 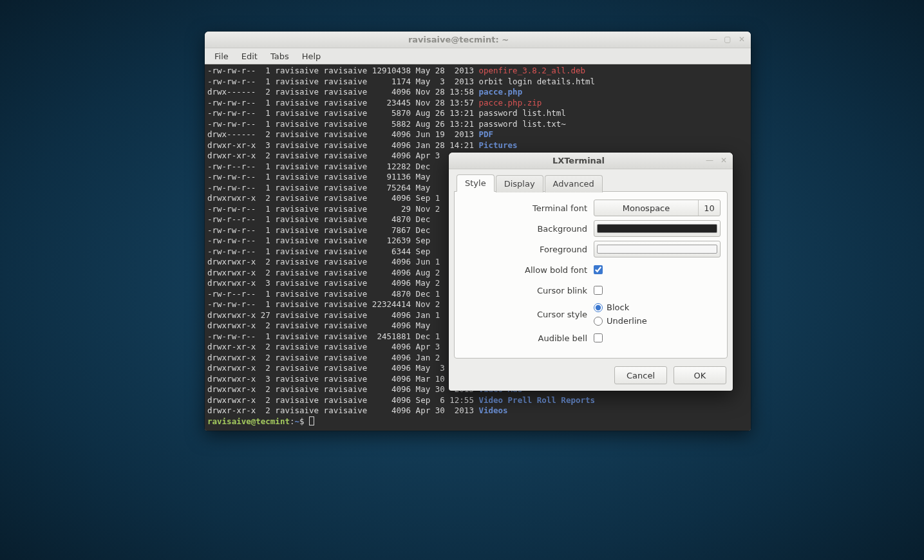 What do you see at coordinates (478, 57) in the screenshot?
I see `terminal-menubar: File Edit Tabs Help` at bounding box center [478, 57].